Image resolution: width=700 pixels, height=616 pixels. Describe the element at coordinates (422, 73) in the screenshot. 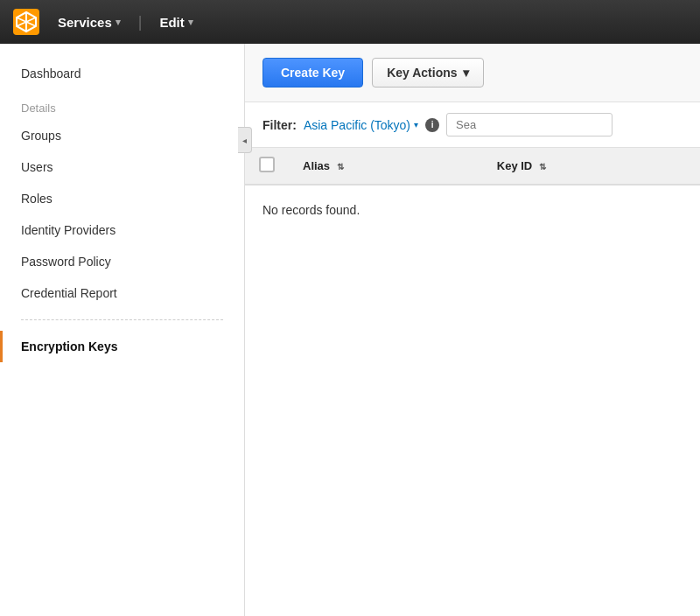

I see `key-actions-label: Key Actions` at that location.